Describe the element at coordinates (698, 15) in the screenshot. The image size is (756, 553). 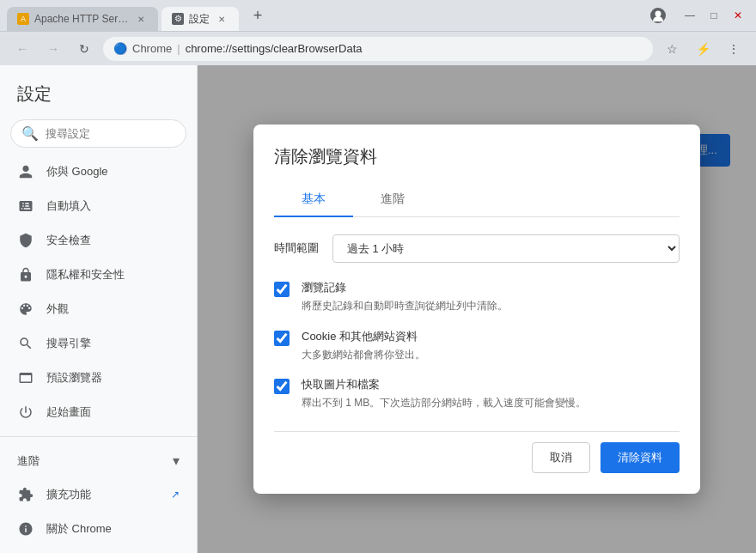
I see `title-bar-right: — □ ✕` at that location.